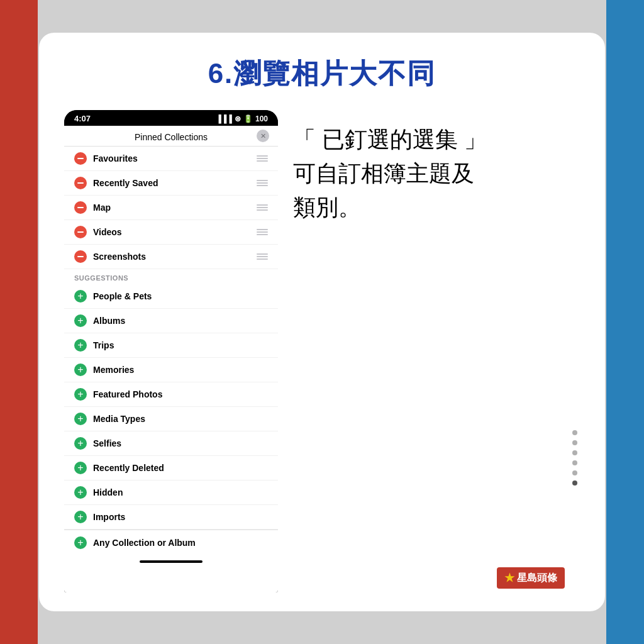  What do you see at coordinates (171, 233) in the screenshot?
I see `list-item: Videos` at bounding box center [171, 233].